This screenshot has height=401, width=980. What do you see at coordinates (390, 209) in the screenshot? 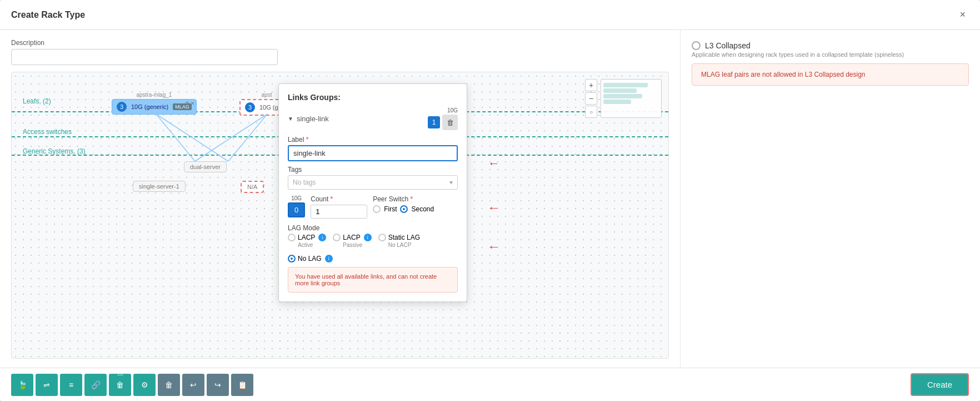
I see `first-label: First` at bounding box center [390, 209].